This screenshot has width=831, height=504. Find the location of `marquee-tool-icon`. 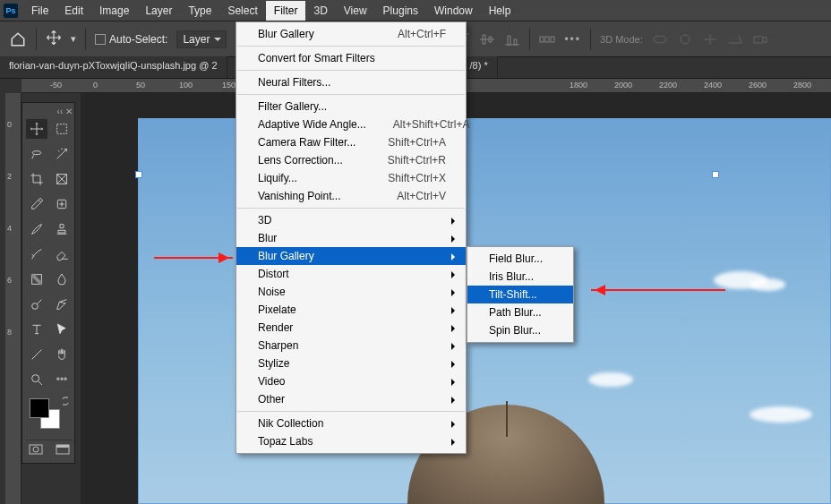

marquee-tool-icon is located at coordinates (62, 129).